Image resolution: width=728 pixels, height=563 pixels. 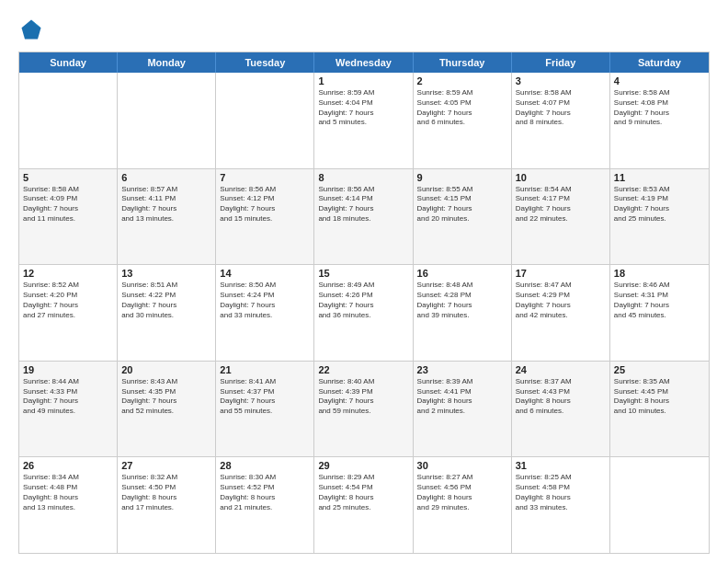 I want to click on cell-day-number: 9, so click(x=462, y=178).